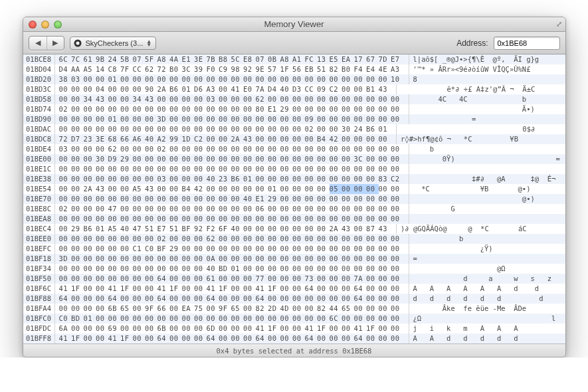 Image resolution: width=588 pixels, height=392 pixels. I want to click on row-bytes: 0000344300003443000000000300000062000000…, so click(229, 100).